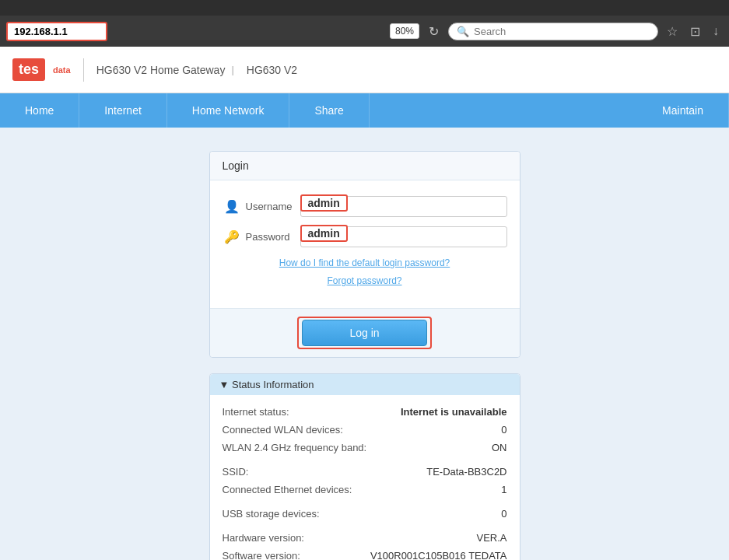 The height and width of the screenshot is (560, 729). I want to click on nav-internet: Internet, so click(123, 110).